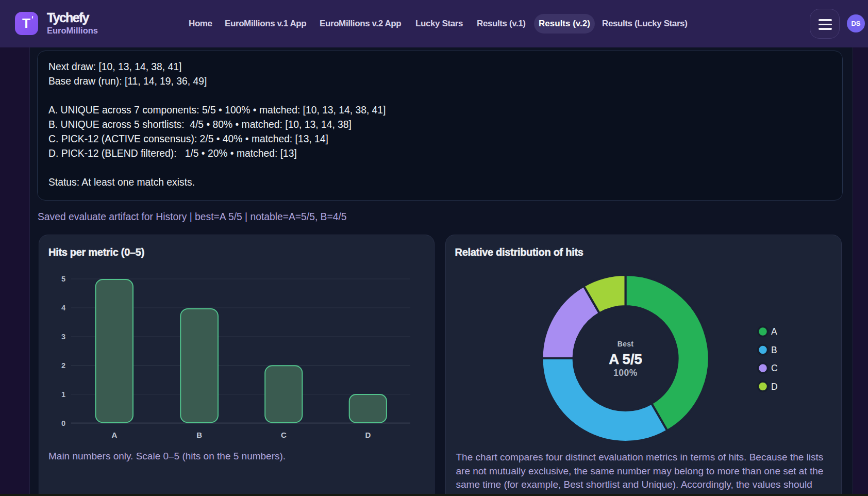  What do you see at coordinates (63, 279) in the screenshot?
I see `svg-text: 5` at bounding box center [63, 279].